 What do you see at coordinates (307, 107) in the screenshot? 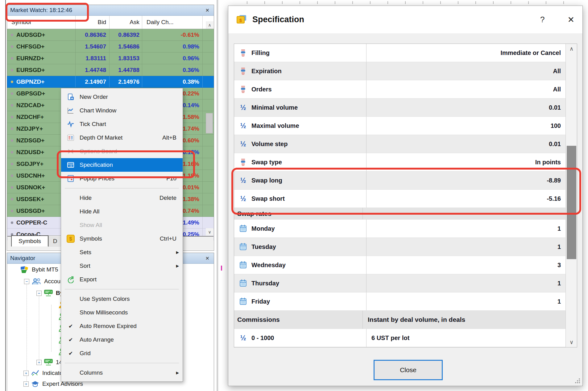
I see `spec-label: Minimal volume` at bounding box center [307, 107].